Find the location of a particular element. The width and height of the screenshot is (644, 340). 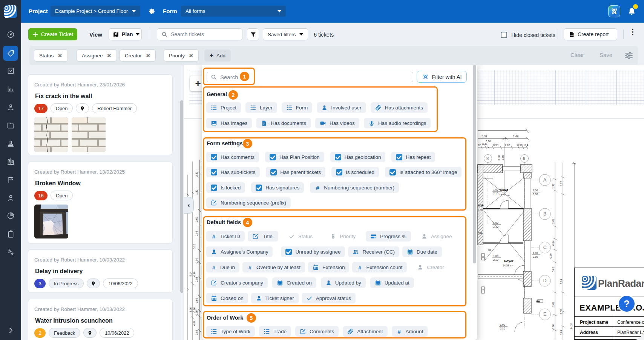

svg-text: 2.00 is located at coordinates (499, 158).